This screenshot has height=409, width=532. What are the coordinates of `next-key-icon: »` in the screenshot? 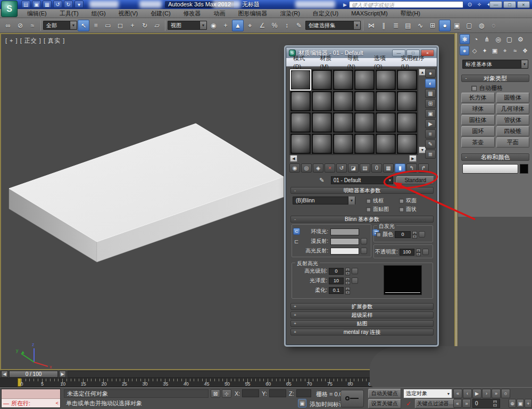 It's located at (467, 404).